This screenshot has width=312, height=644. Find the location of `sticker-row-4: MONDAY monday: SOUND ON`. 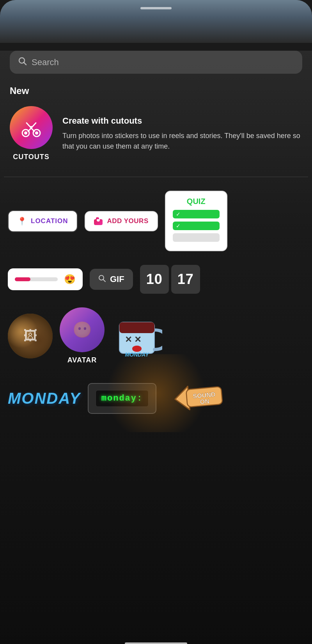

sticker-row-4: MONDAY monday: SOUND ON is located at coordinates (156, 398).